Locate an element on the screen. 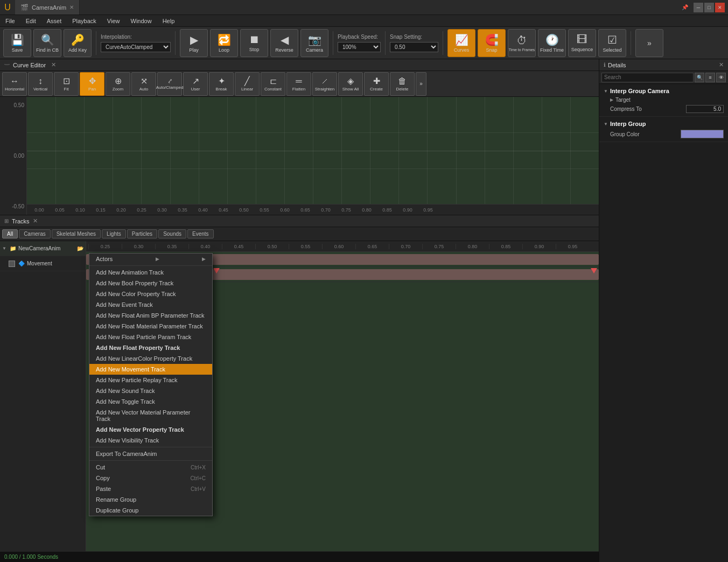 This screenshot has height=562, width=728. ctx-paste: Paste Ctrl+V is located at coordinates (151, 489).